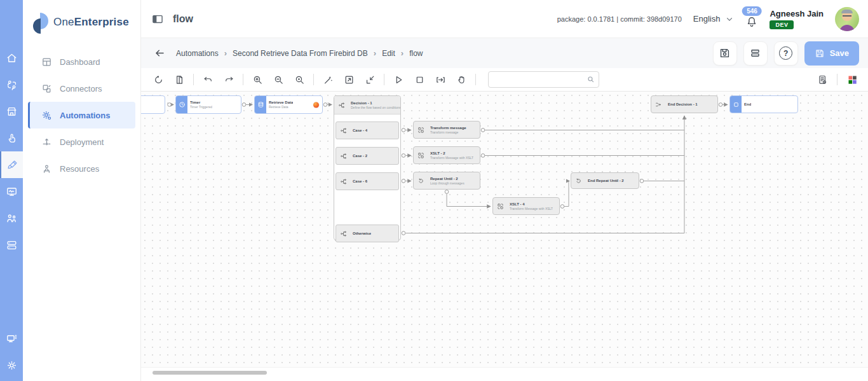 This screenshot has width=868, height=381. Describe the element at coordinates (11, 245) in the screenshot. I see `rail-item-server` at that location.